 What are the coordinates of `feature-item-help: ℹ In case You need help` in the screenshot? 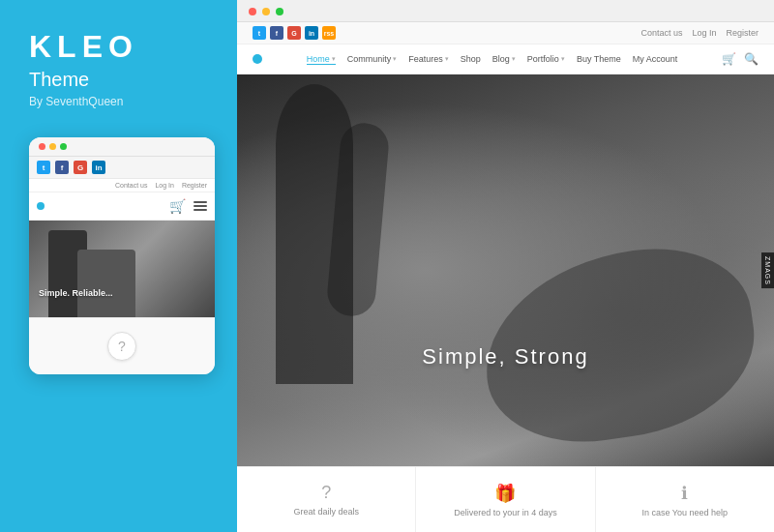 It's located at (685, 499).